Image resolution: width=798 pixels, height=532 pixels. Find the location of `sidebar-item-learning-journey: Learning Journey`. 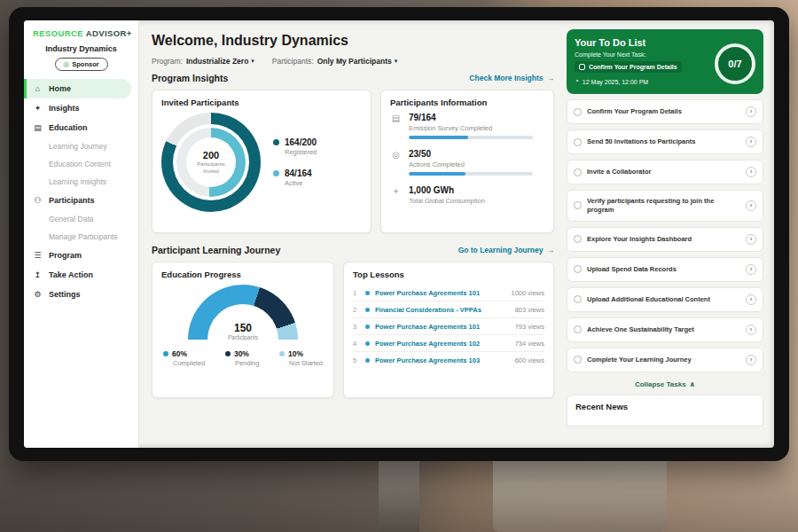

sidebar-item-learning-journey: Learning Journey is located at coordinates (82, 146).